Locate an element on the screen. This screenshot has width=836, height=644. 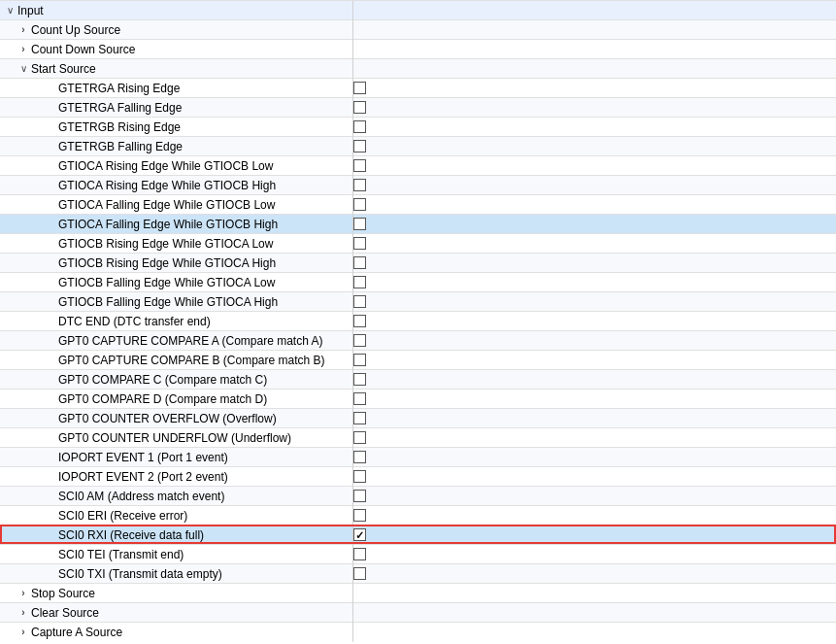
tree-row: GTIOCA Falling Edge While GTIOCB High is located at coordinates (418, 223).